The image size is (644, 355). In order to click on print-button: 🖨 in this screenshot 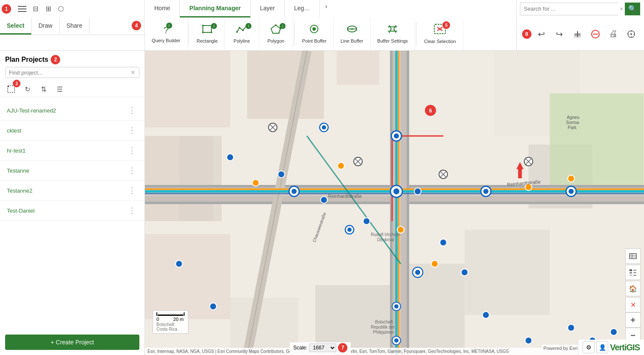, I will do `click(613, 34)`.